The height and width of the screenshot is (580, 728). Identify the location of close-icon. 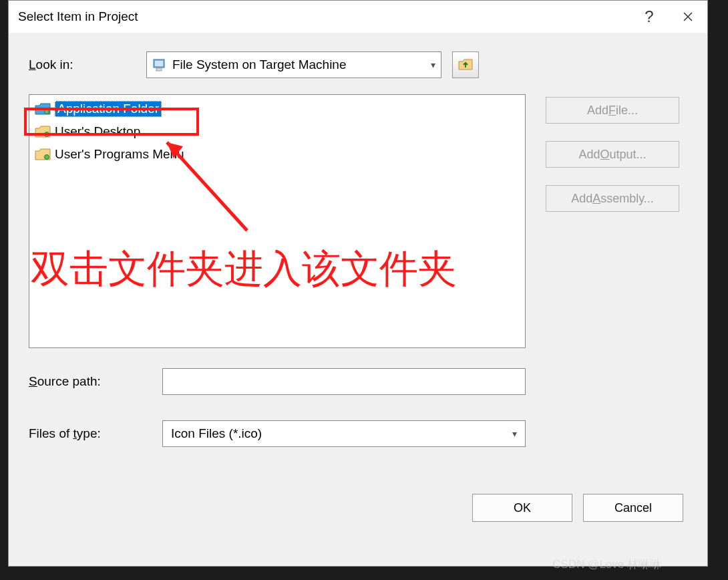
(688, 17).